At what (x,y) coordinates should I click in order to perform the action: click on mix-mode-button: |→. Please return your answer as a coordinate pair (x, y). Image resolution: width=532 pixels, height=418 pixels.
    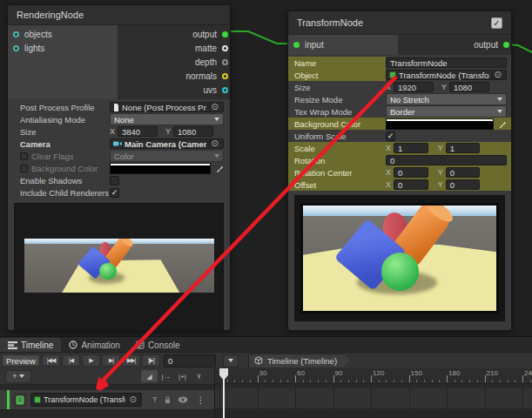
    Looking at the image, I should click on (165, 376).